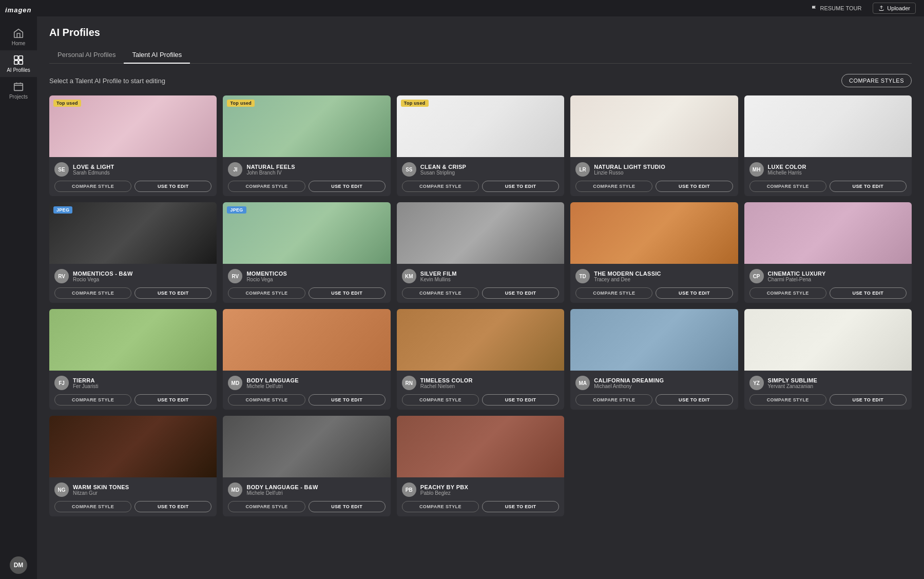 The image size is (924, 579). I want to click on compare-style-button-silver-film: COMPARE STYLE, so click(440, 293).